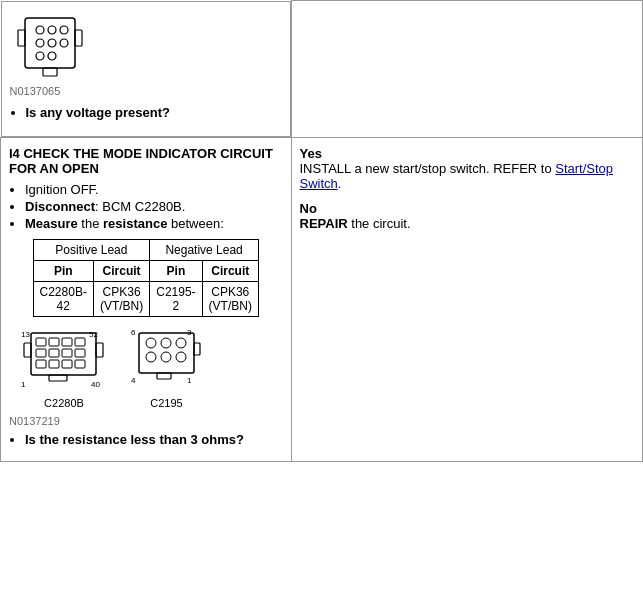  What do you see at coordinates (36, 91) in the screenshot?
I see `top-fig-number: N0137065` at bounding box center [36, 91].